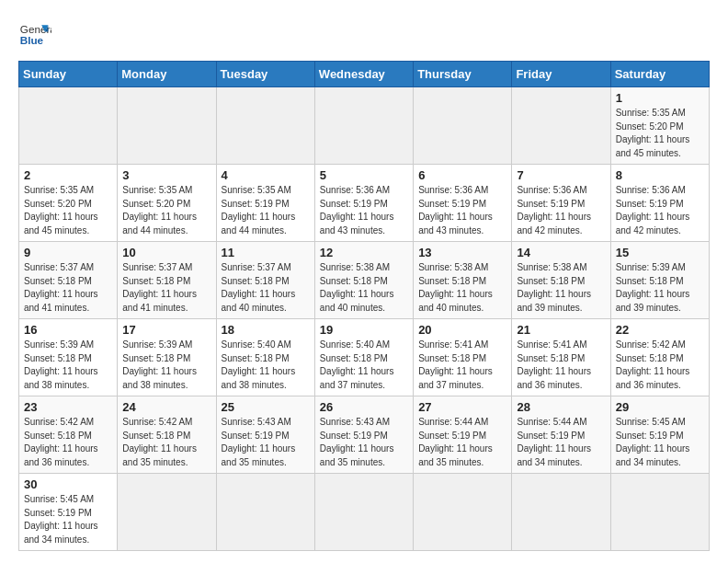  What do you see at coordinates (266, 407) in the screenshot?
I see `day-number: 25` at bounding box center [266, 407].